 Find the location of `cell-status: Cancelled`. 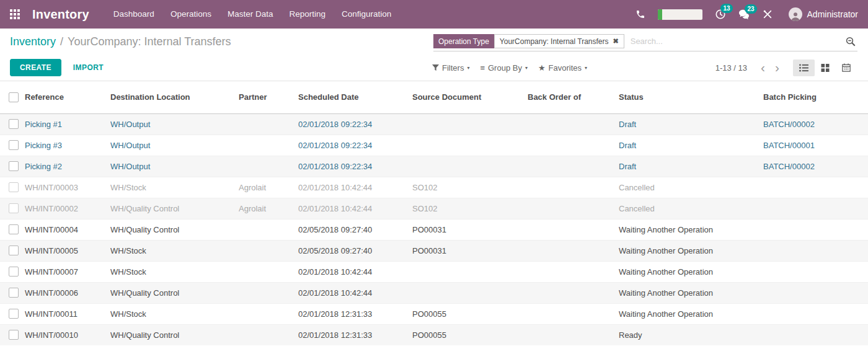

cell-status: Cancelled is located at coordinates (691, 187).